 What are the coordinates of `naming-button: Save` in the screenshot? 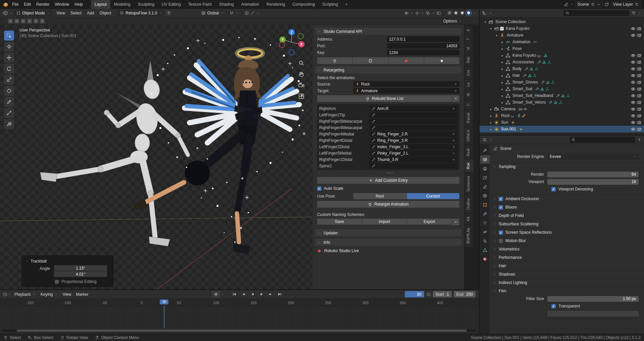 It's located at (340, 222).